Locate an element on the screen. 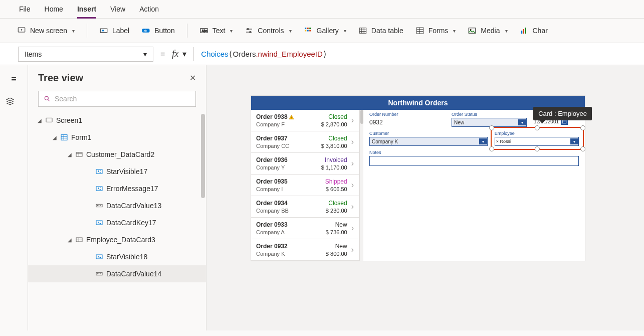 The height and width of the screenshot is (336, 644). order-status-label: Order Status is located at coordinates (489, 114).